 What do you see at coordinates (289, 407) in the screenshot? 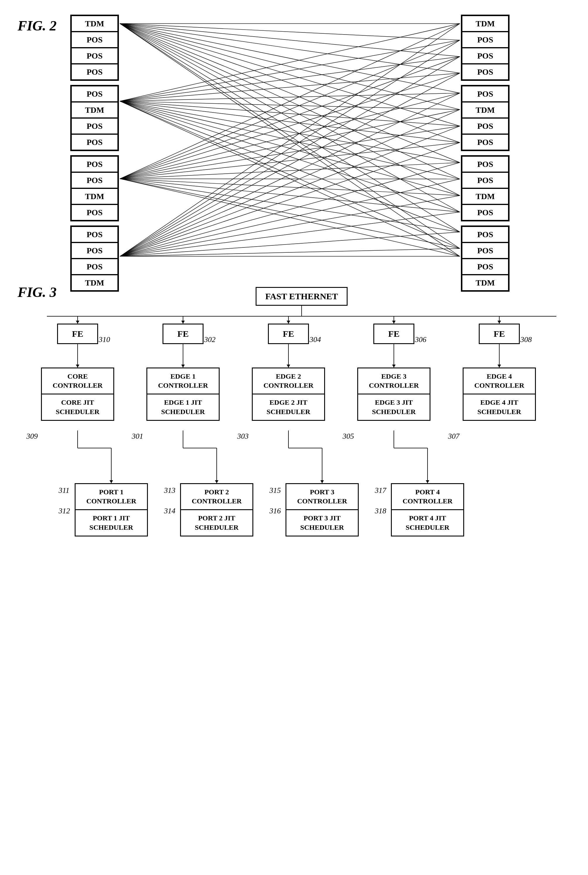
I see `edge2-jit-box: EDGE 2 JITSCHEDULER` at bounding box center [289, 407].